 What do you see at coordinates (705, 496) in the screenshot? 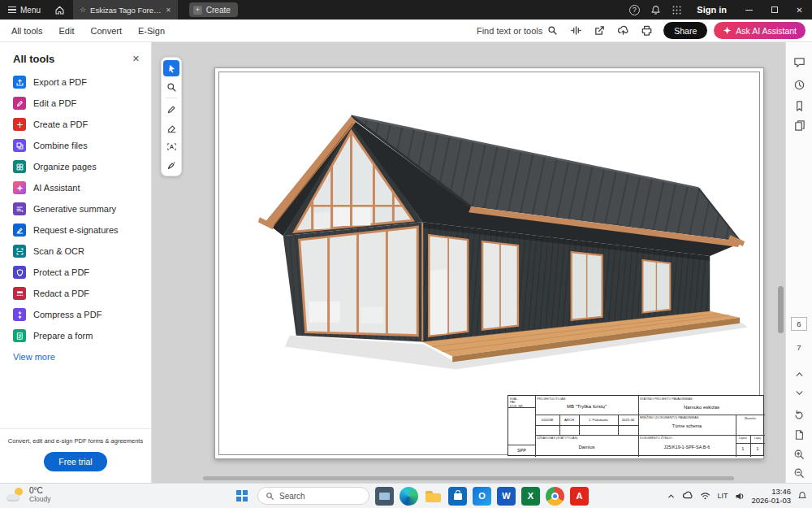
I see `wifi-icon` at bounding box center [705, 496].